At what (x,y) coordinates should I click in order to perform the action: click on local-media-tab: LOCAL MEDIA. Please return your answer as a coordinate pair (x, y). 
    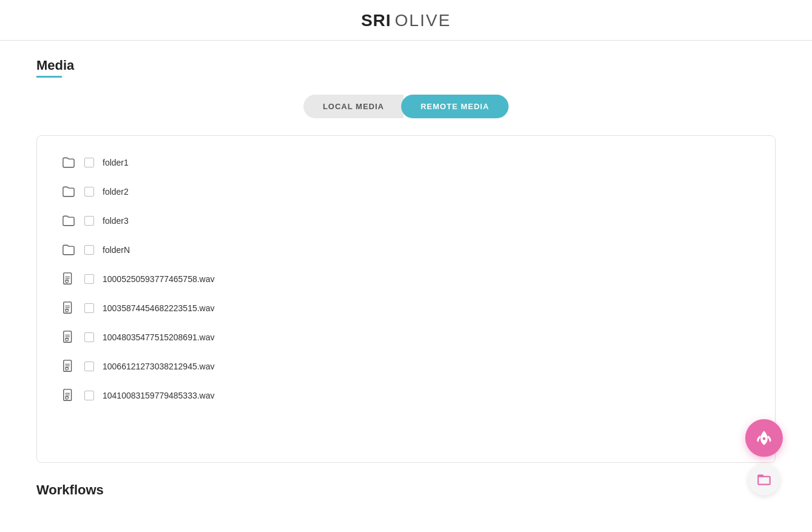
    Looking at the image, I should click on (353, 107).